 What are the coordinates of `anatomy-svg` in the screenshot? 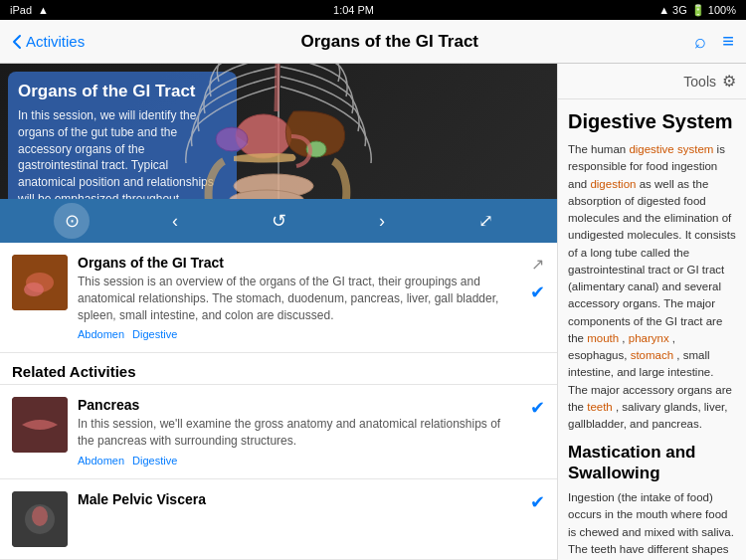 It's located at (279, 131).